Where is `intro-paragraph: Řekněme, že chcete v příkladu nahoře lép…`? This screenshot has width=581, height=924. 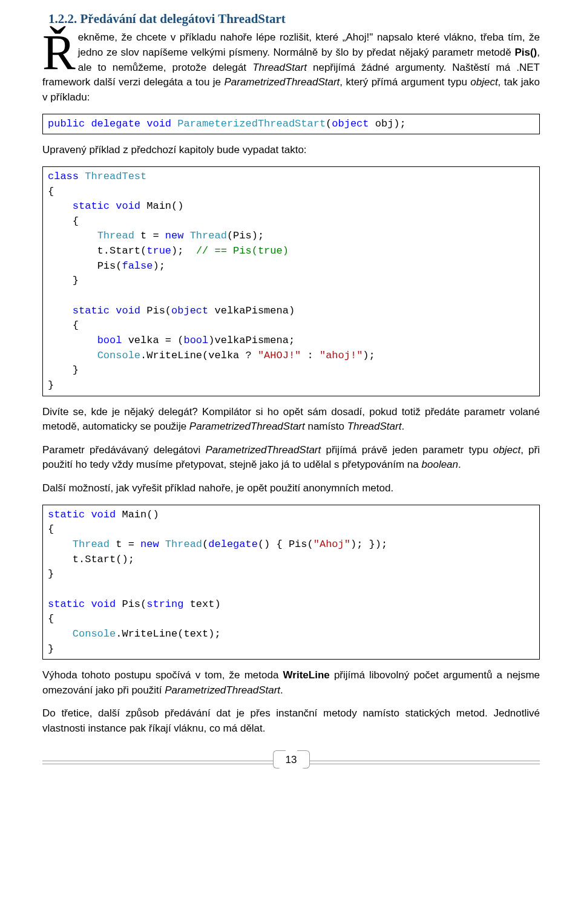
intro-paragraph: Řekněme, že chcete v příkladu nahoře lép… is located at coordinates (291, 68).